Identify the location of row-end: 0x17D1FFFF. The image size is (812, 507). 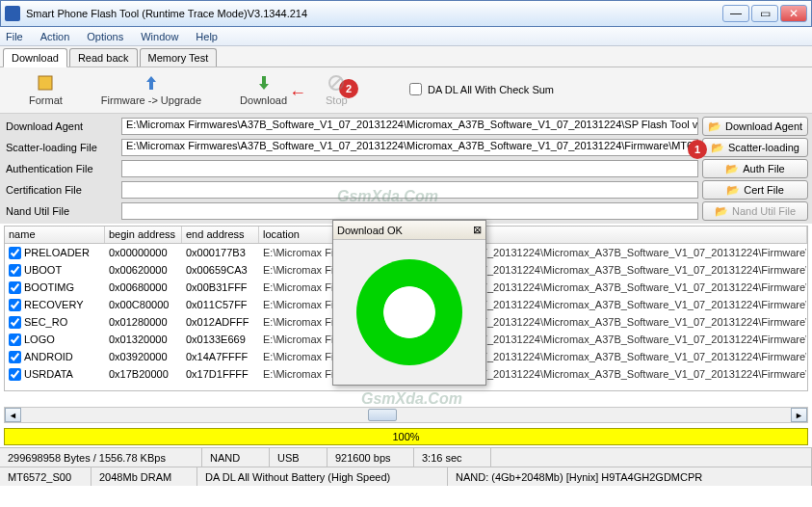
(221, 374).